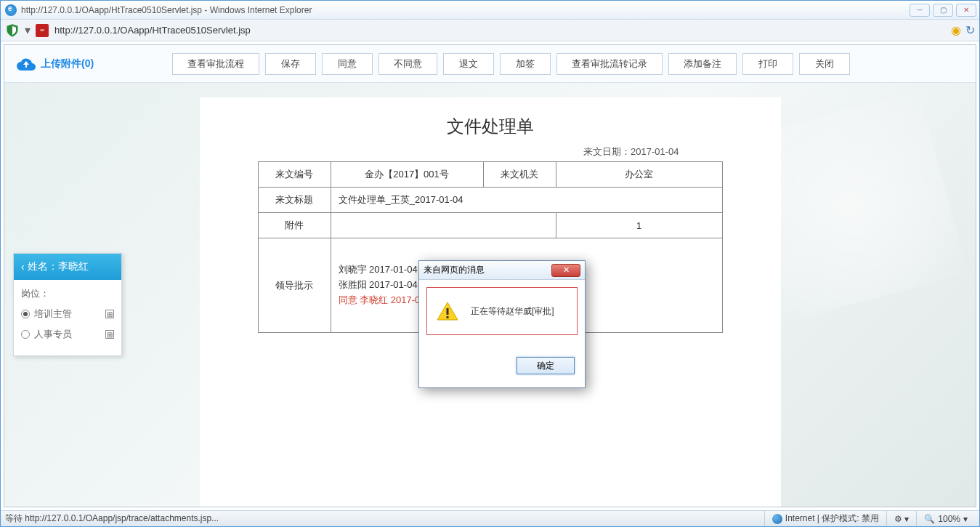  Describe the element at coordinates (500, 31) in the screenshot. I see `address-input` at that location.